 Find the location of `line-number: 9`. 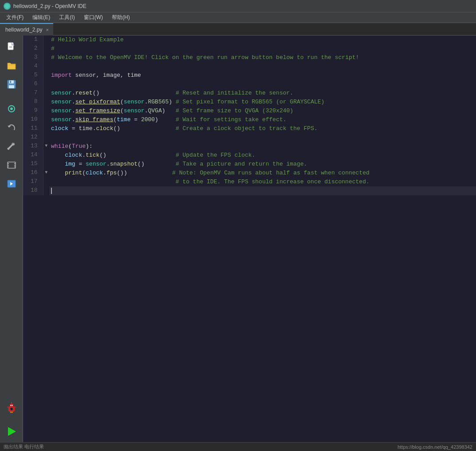

line-number: 9 is located at coordinates (33, 111).